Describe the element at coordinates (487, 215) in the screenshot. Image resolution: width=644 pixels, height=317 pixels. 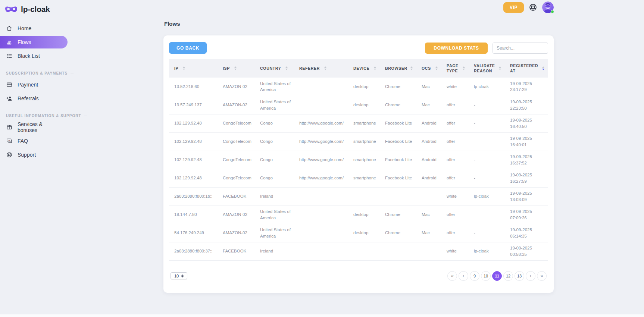
I see `table-cell: -` at that location.